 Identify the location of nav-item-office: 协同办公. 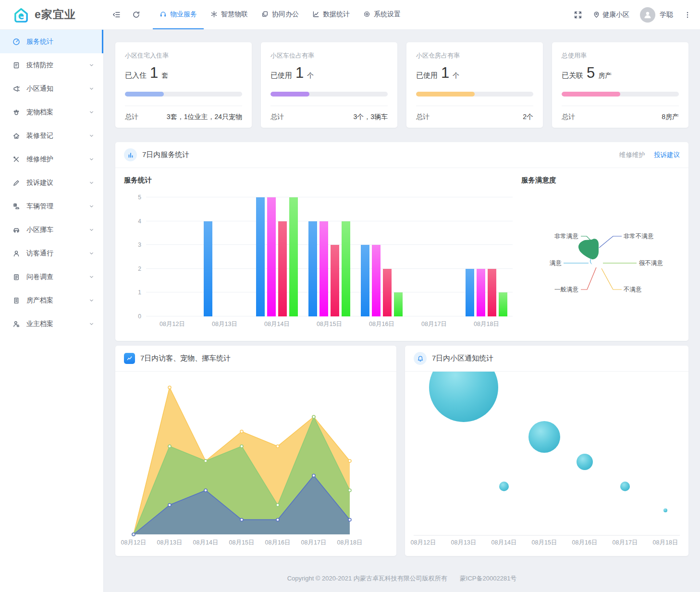
(280, 14).